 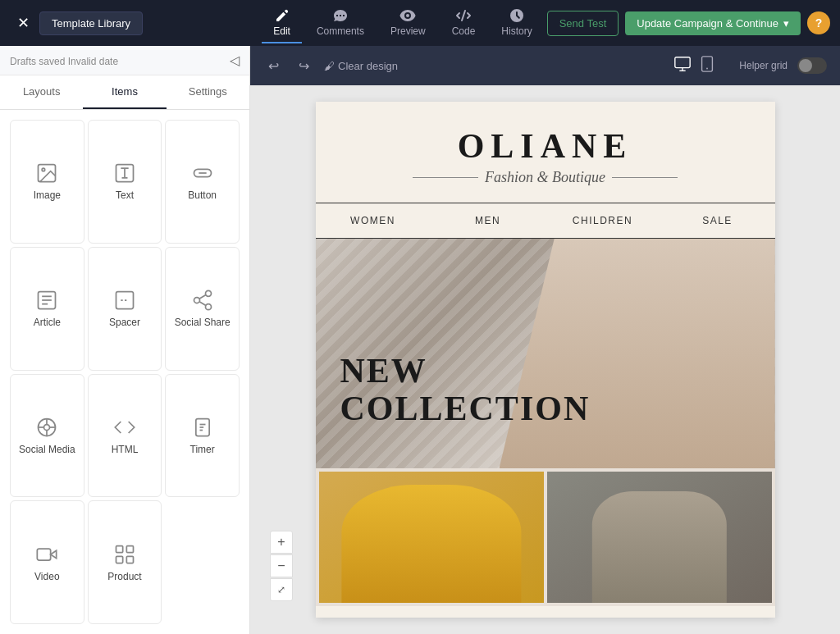 I want to click on tagline-line-left, so click(x=445, y=177).